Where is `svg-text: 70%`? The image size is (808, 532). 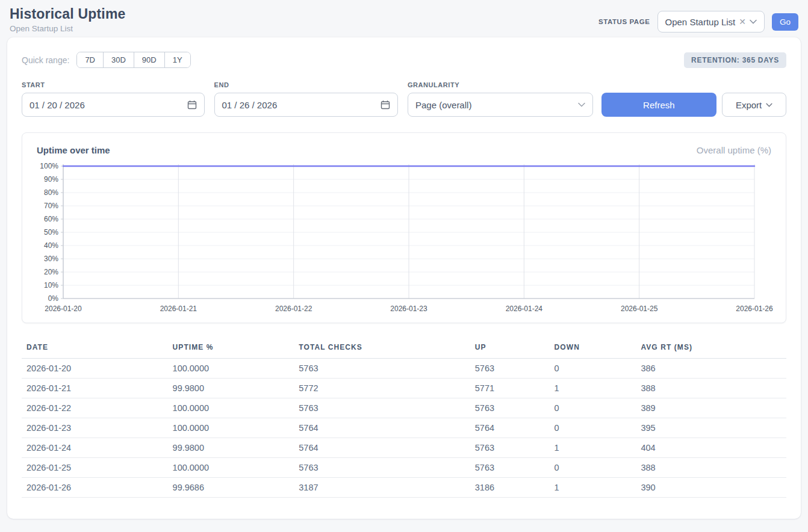 svg-text: 70% is located at coordinates (51, 206).